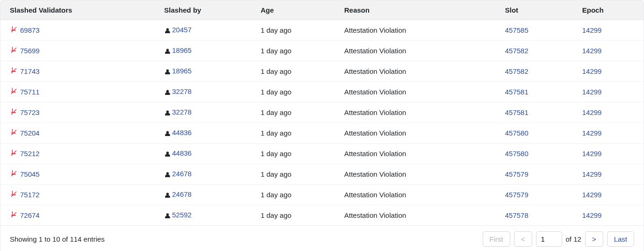 The image size is (644, 251). I want to click on page-total-text: of 12, so click(573, 239).